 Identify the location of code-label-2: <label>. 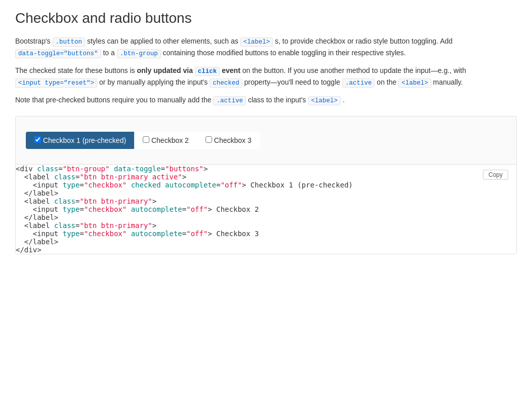
(415, 83).